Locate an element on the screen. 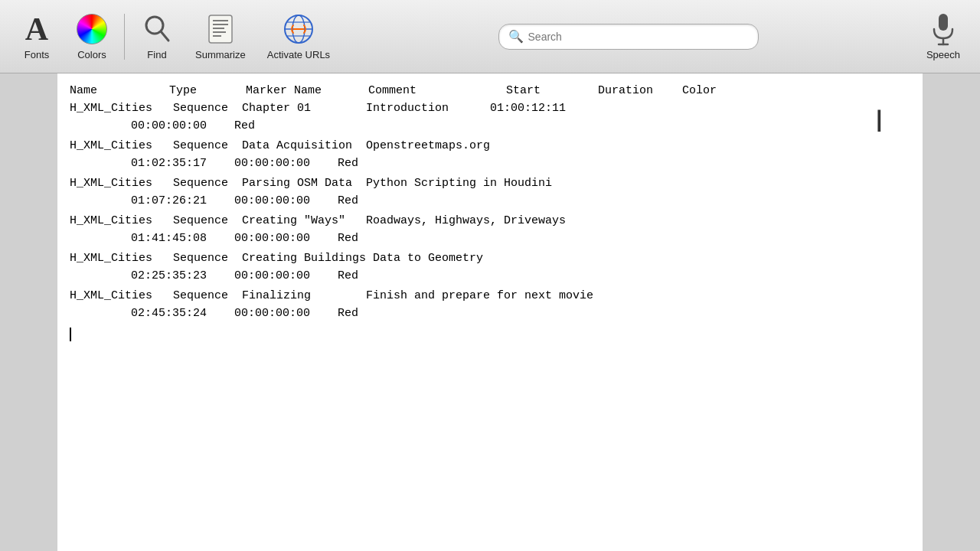  summarize-button: Summarize is located at coordinates (220, 37).